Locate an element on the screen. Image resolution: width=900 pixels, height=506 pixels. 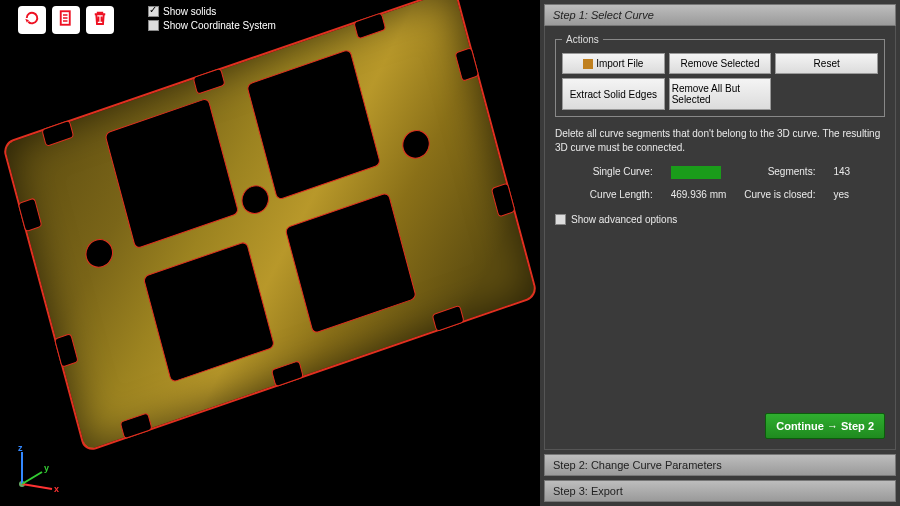
step3-header: Step 3: Export is located at coordinates (720, 491).